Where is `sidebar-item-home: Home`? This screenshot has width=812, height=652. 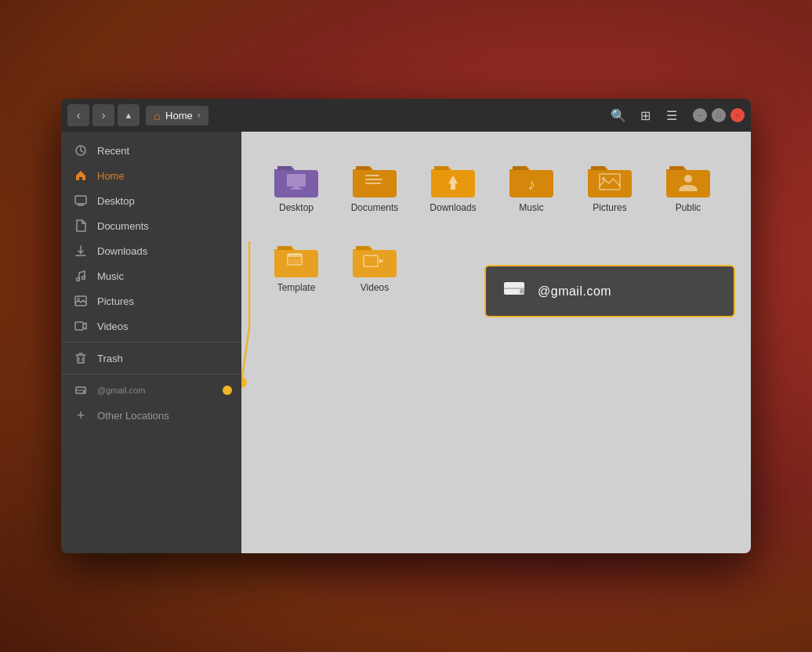 sidebar-item-home: Home is located at coordinates (151, 176).